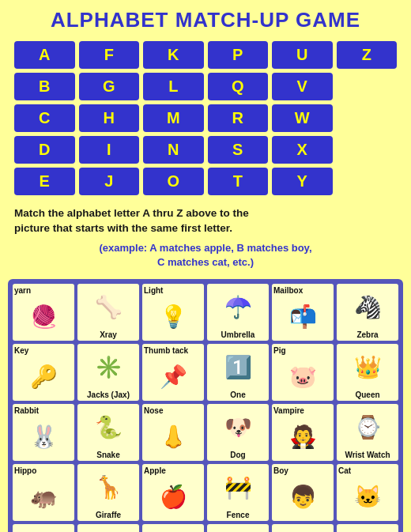 Image resolution: width=411 pixels, height=532 pixels. I want to click on cell-label-top: yarn, so click(22, 291).